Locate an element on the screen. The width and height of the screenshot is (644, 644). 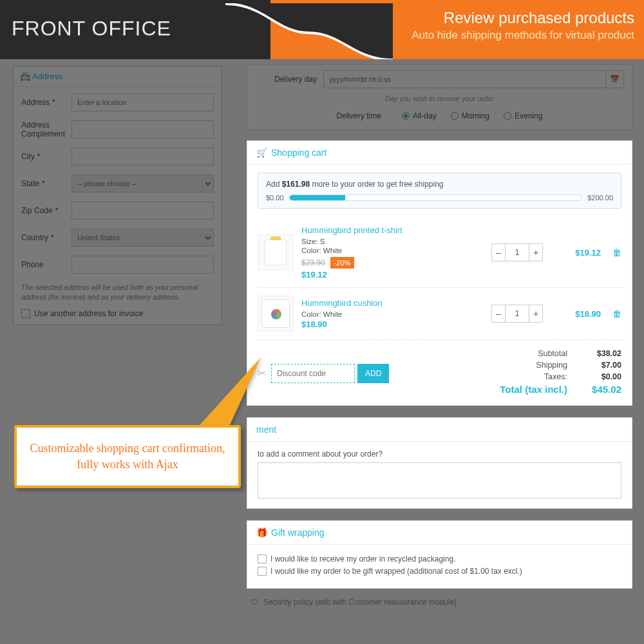
delivery-panel: Delivery day 📅 Day you wish to receive y… is located at coordinates (439, 97).